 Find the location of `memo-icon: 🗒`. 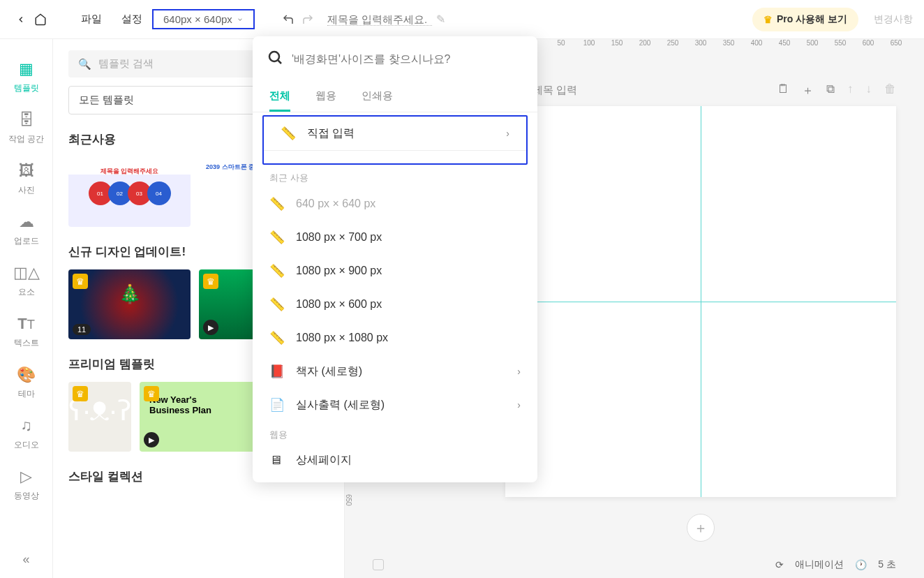

memo-icon: 🗒 is located at coordinates (783, 91).